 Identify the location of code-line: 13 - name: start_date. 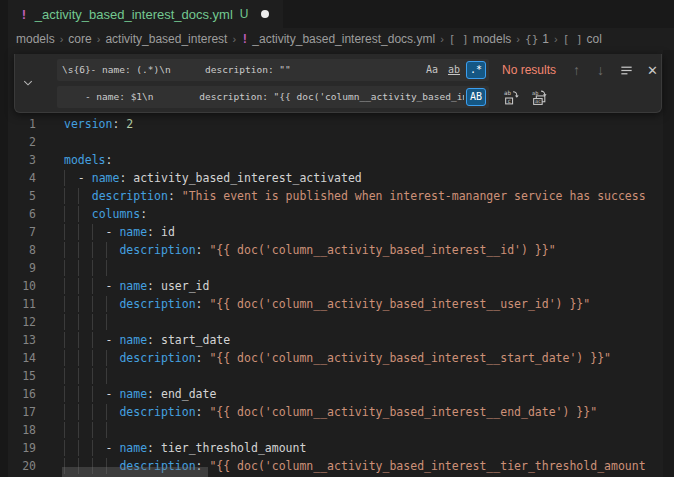
(332, 340).